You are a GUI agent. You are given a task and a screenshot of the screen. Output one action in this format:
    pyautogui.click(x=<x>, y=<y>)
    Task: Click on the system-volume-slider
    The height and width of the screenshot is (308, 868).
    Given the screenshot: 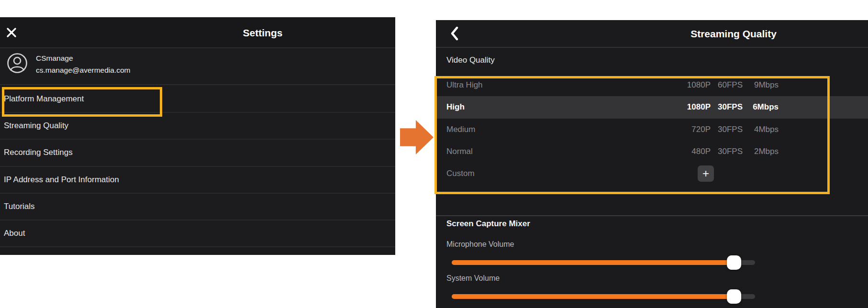 What is the action you would take?
    pyautogui.click(x=603, y=297)
    